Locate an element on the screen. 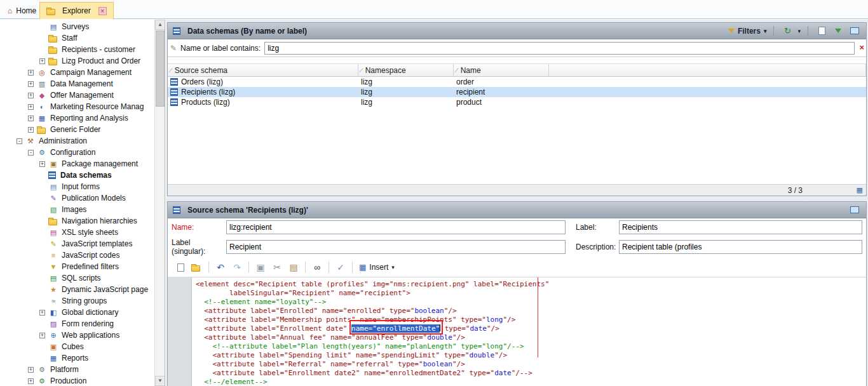  tree-item-images: +▧Images is located at coordinates (77, 210).